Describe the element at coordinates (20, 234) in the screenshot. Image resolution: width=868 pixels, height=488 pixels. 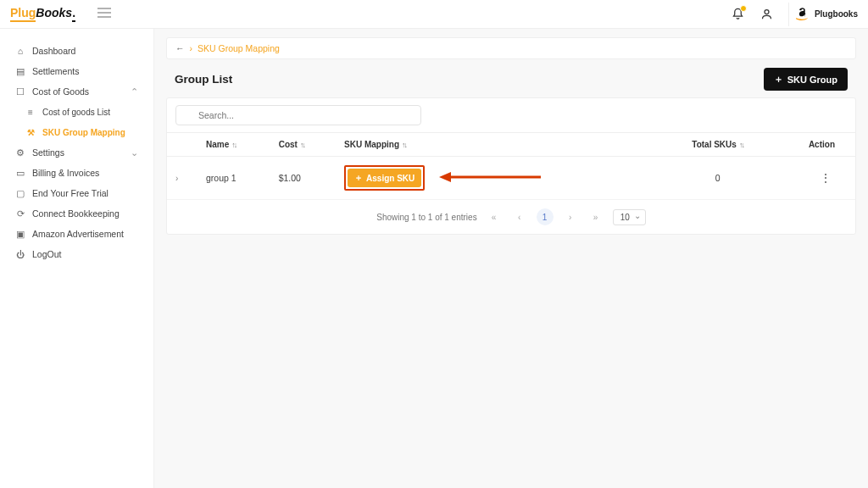
I see `ad-icon: ▣` at that location.